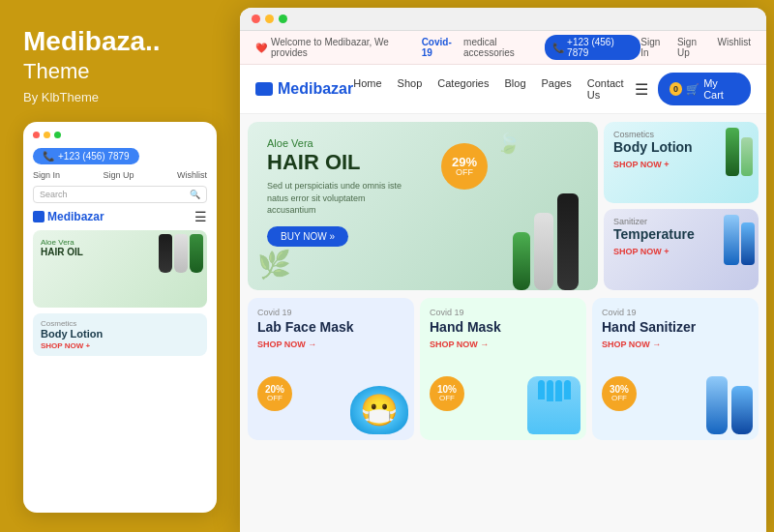 This screenshot has width=774, height=532. I want to click on product-card-1: Covid 19 Hand Mask SHOP NOW → 10% OFF, so click(503, 369).